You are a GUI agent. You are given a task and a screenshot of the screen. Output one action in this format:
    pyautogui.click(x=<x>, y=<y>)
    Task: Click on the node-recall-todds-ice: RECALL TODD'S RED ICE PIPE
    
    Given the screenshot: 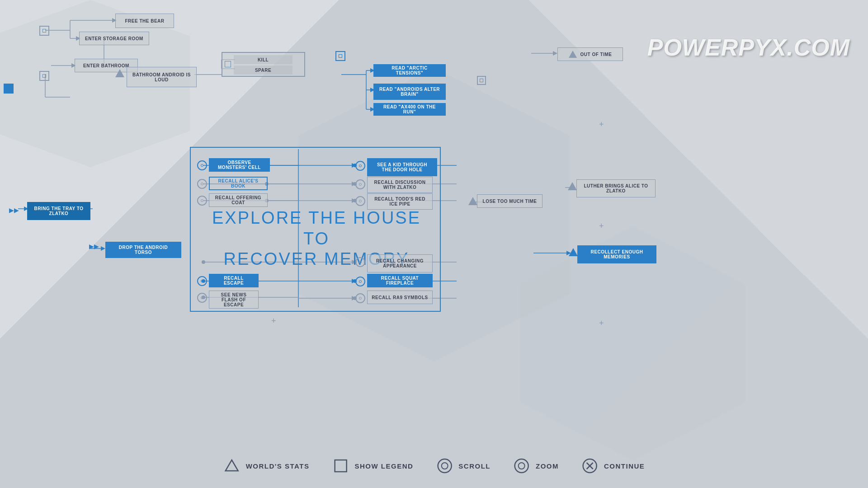 What is the action you would take?
    pyautogui.click(x=400, y=202)
    